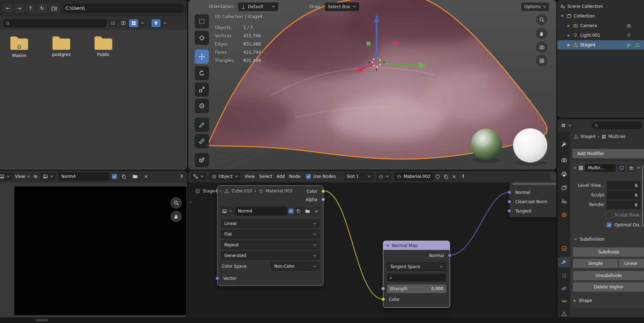 This screenshot has height=323, width=644. What do you see at coordinates (564, 248) in the screenshot?
I see `tab-object` at bounding box center [564, 248].